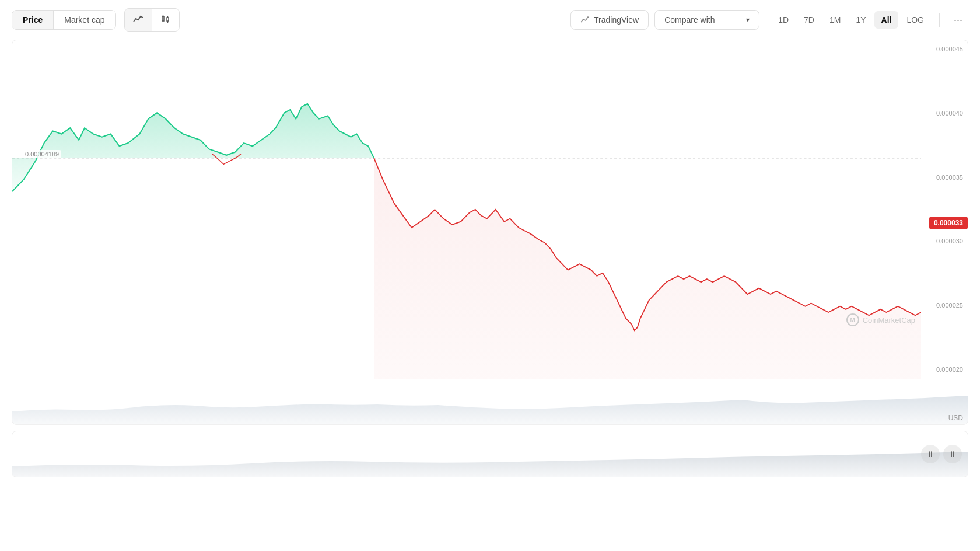 This screenshot has height=551, width=980. Describe the element at coordinates (42, 154) in the screenshot. I see `start-price-label: 0.00004189` at that location.